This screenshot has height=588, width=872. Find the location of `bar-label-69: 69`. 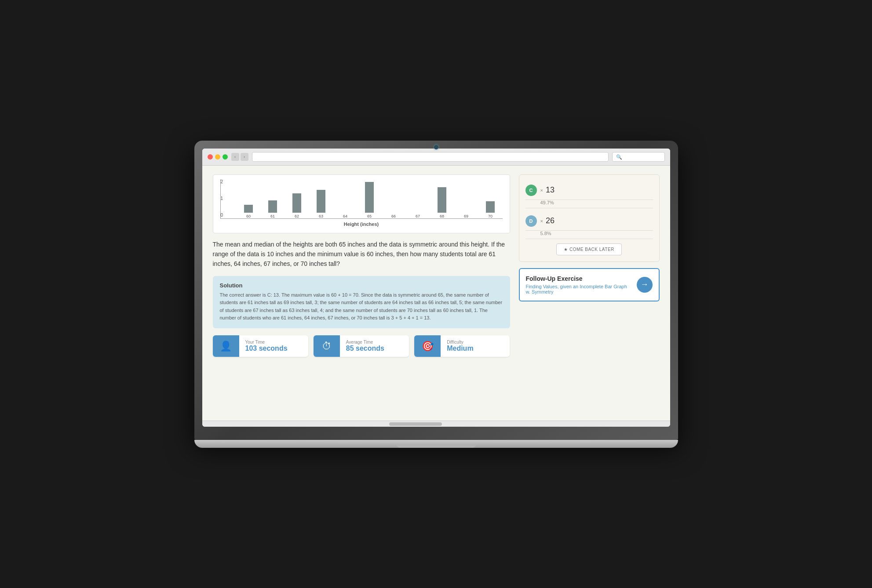

bar-label-69: 69 is located at coordinates (466, 216).